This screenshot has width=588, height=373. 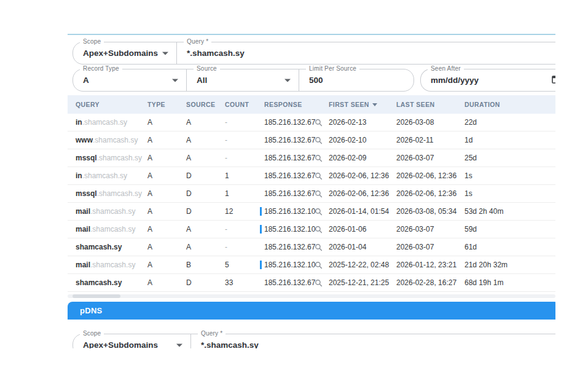 What do you see at coordinates (312, 230) in the screenshot?
I see `table-row: mail.shamcash.sy A A - 185.216.132.10 20…` at bounding box center [312, 230].